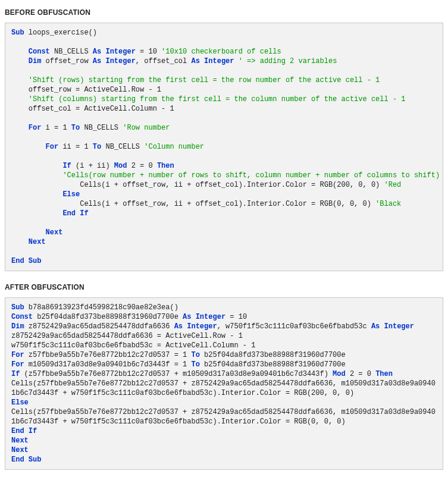 The height and width of the screenshot is (496, 448). I want to click on dim-var: offset_row, so click(67, 61).